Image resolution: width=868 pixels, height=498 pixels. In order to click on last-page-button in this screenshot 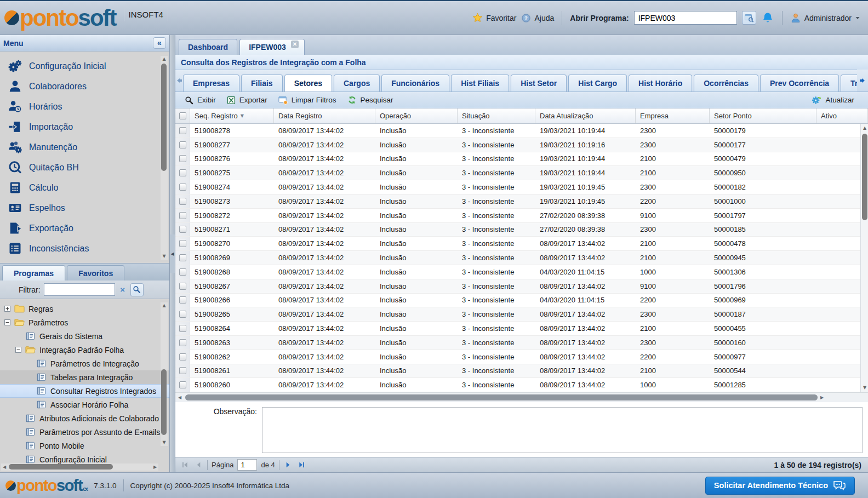, I will do `click(302, 465)`.